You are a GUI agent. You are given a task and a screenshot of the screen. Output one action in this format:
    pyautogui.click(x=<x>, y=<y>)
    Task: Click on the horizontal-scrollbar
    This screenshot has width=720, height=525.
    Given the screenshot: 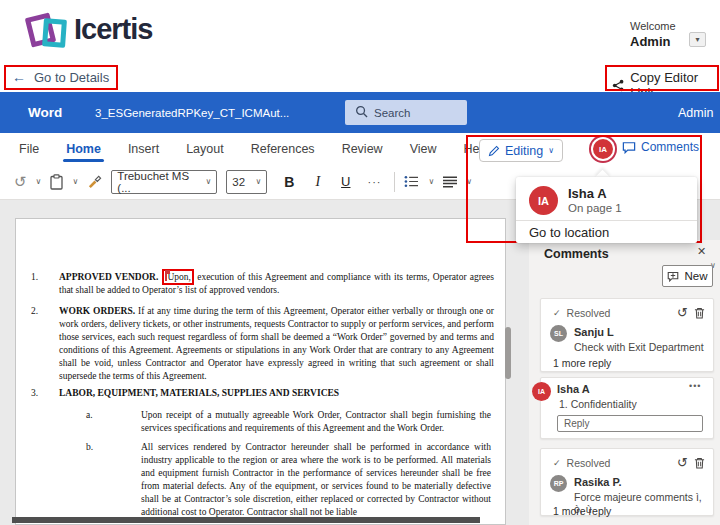 What is the action you would take?
    pyautogui.click(x=246, y=520)
    